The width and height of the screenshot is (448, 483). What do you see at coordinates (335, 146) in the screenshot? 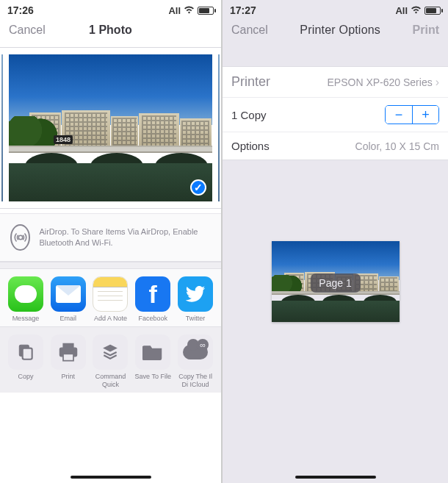
I see `options-row: Options Color, 10 X 15 Cm` at bounding box center [335, 146].